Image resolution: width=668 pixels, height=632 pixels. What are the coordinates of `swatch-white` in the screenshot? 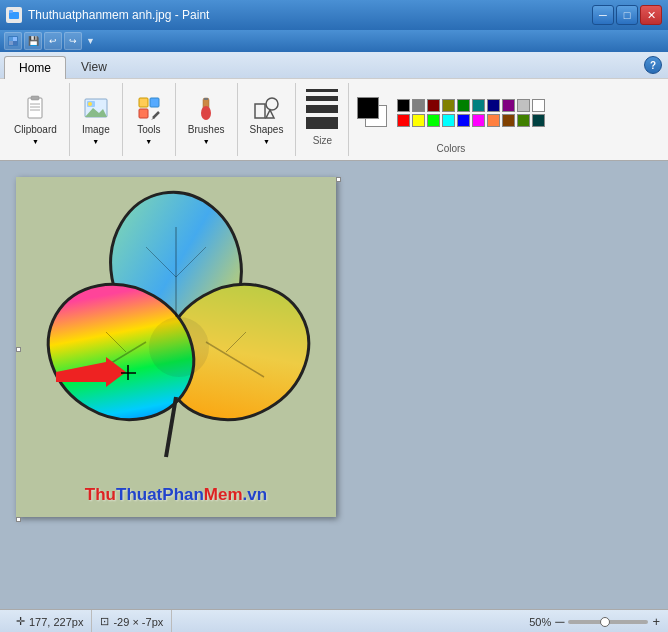 It's located at (538, 106).